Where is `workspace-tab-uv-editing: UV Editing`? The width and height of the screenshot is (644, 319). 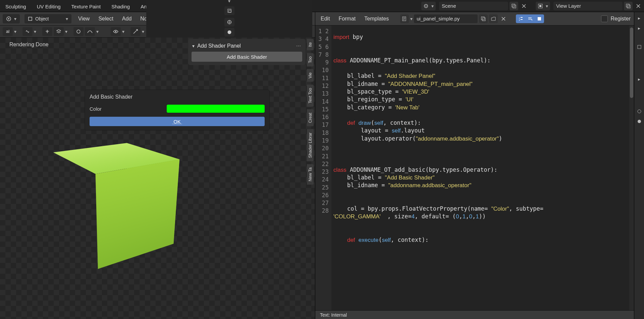 workspace-tab-uv-editing: UV Editing is located at coordinates (49, 7).